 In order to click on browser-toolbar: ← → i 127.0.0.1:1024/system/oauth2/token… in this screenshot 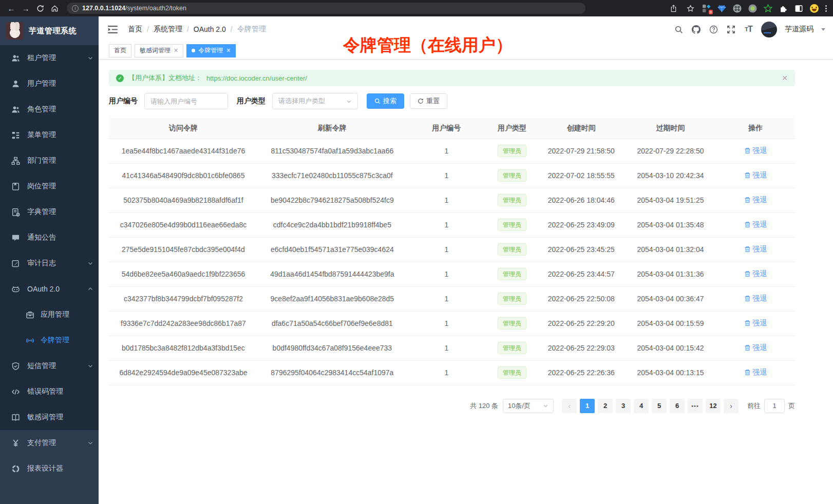, I will do `click(416, 8)`.